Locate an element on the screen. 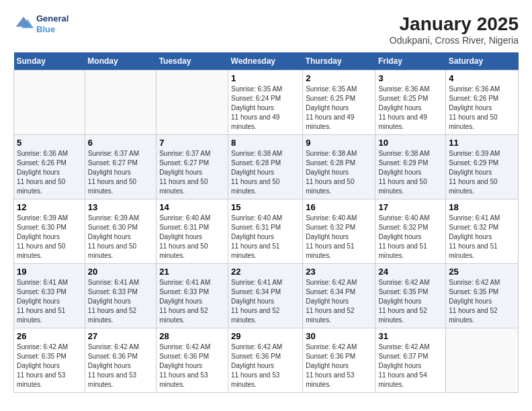  calendar-cell: 30Sunrise: 6:42 AMSunset: 6:36 PMDayligh… is located at coordinates (339, 361).